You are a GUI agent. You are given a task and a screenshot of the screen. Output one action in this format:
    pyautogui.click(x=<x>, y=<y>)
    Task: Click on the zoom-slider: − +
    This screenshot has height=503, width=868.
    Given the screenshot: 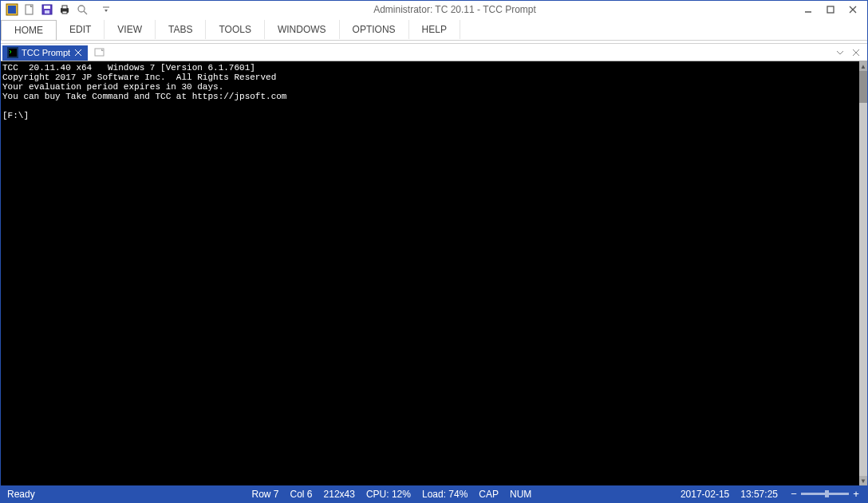 What is the action you would take?
    pyautogui.click(x=825, y=494)
    